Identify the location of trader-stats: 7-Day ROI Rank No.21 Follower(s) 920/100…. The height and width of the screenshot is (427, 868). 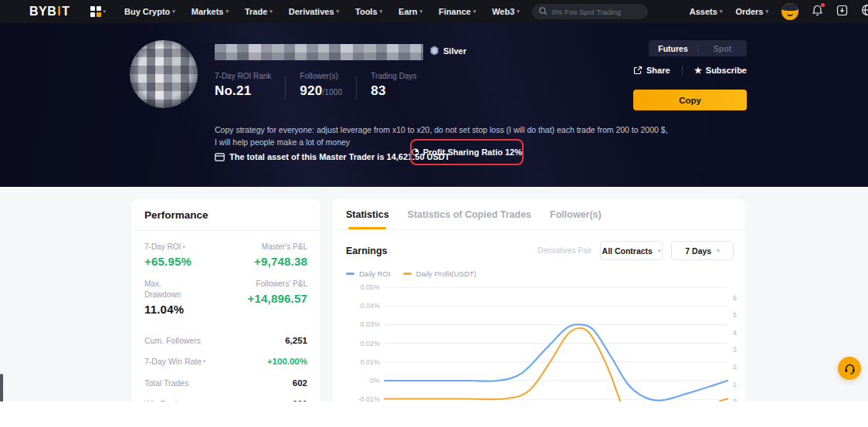
(315, 86).